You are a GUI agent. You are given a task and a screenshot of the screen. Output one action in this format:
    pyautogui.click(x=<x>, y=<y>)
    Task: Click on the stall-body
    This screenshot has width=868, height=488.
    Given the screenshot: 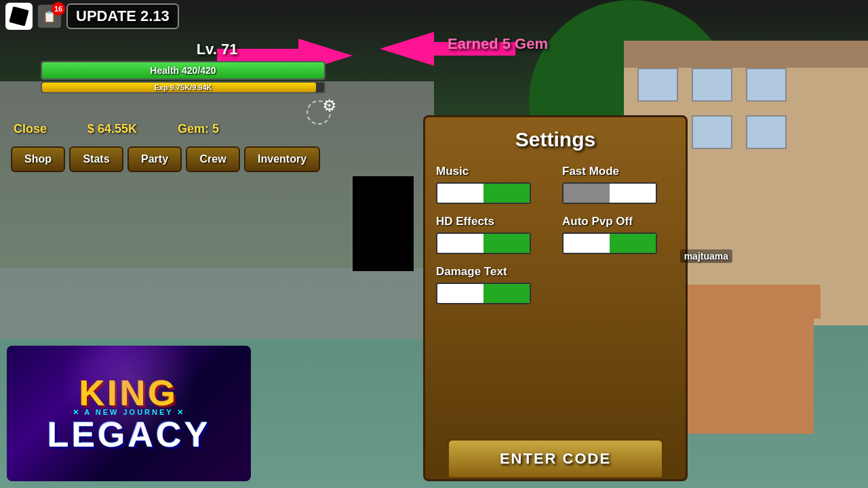 What is the action you would take?
    pyautogui.click(x=746, y=373)
    